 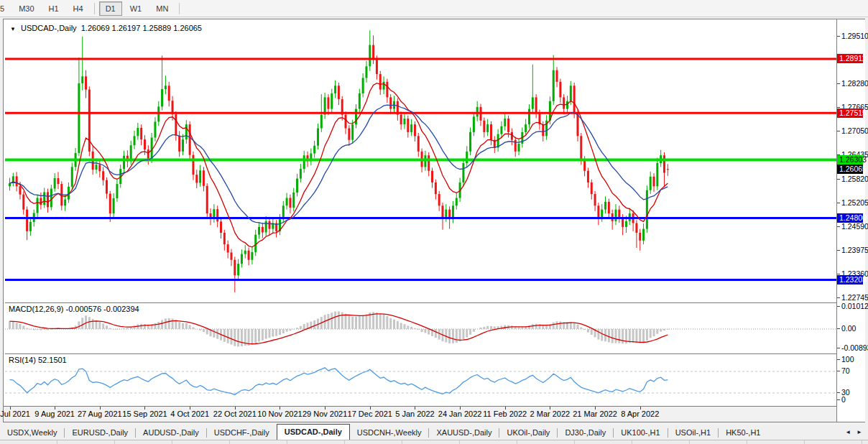 What do you see at coordinates (850, 59) in the screenshot?
I see `price-badge: 1.28912` at bounding box center [850, 59].